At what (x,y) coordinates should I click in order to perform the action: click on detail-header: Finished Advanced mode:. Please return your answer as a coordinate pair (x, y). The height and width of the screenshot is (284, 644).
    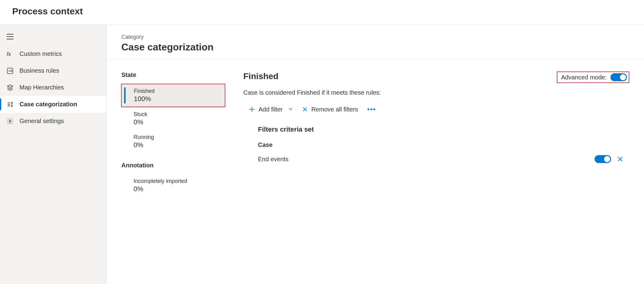
    Looking at the image, I should click on (436, 77).